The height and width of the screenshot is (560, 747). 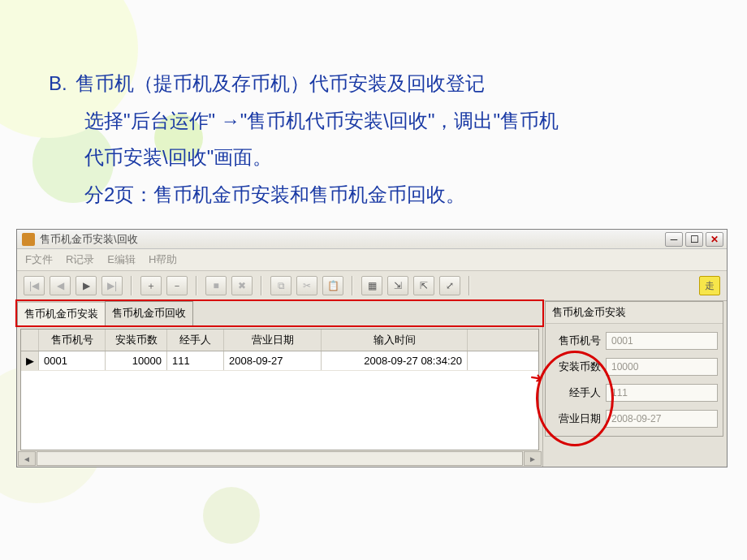 I want to click on nav-next-icon: ▶, so click(x=86, y=286).